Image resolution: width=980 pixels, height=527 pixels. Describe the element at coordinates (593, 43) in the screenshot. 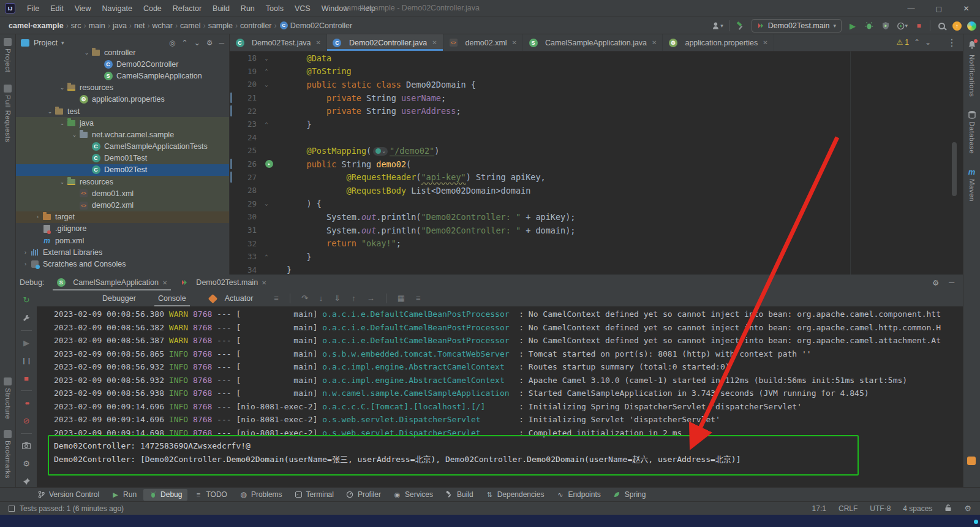

I see `editor-tab-camelsampleapplication-java: SCamelSampleApplication.java✕` at that location.